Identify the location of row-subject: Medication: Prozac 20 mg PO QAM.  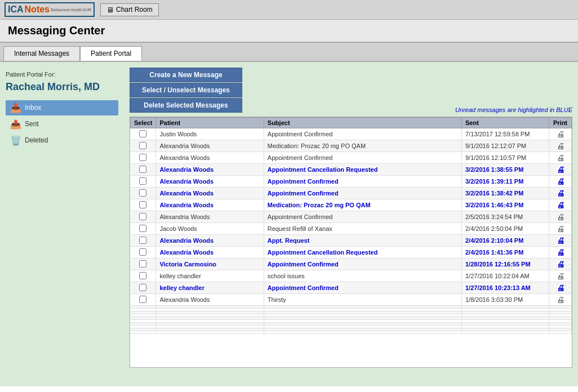
(363, 146).